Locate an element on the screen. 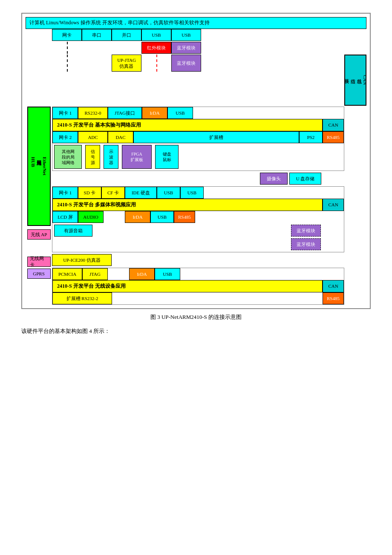  s2-irda: IrDA is located at coordinates (138, 217).